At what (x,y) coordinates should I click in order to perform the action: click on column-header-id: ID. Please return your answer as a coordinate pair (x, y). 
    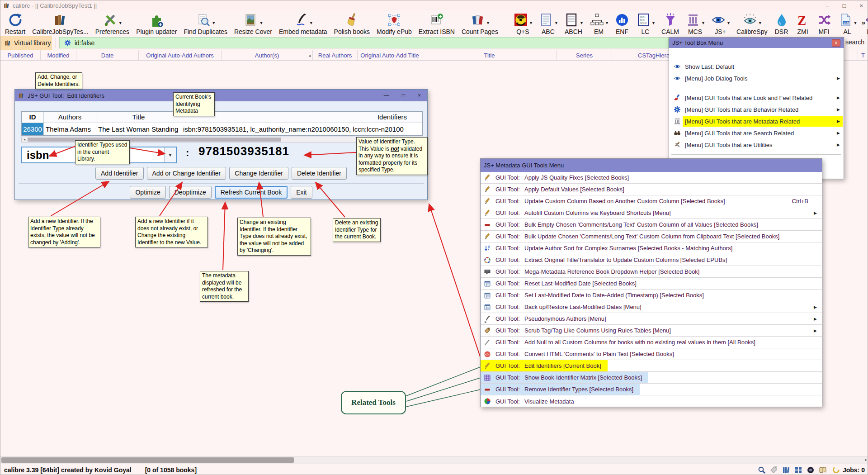
    Looking at the image, I should click on (33, 117).